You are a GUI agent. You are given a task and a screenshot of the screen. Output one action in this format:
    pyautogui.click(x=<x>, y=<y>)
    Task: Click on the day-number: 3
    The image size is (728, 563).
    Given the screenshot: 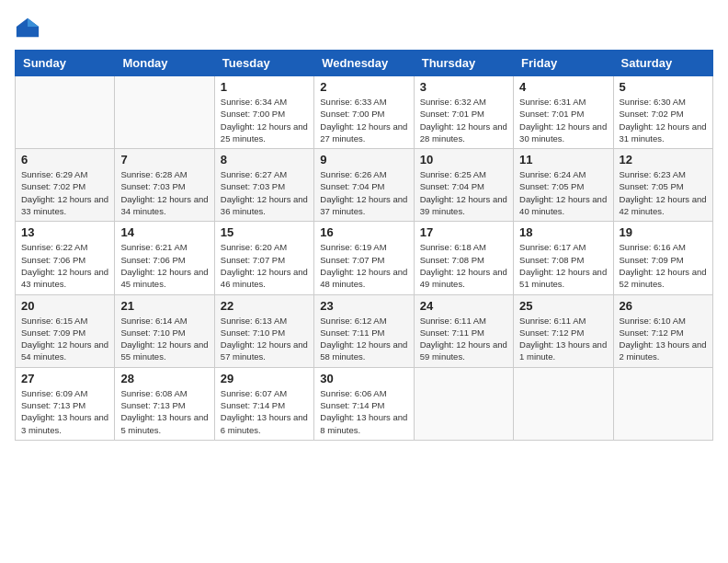 What is the action you would take?
    pyautogui.click(x=463, y=86)
    